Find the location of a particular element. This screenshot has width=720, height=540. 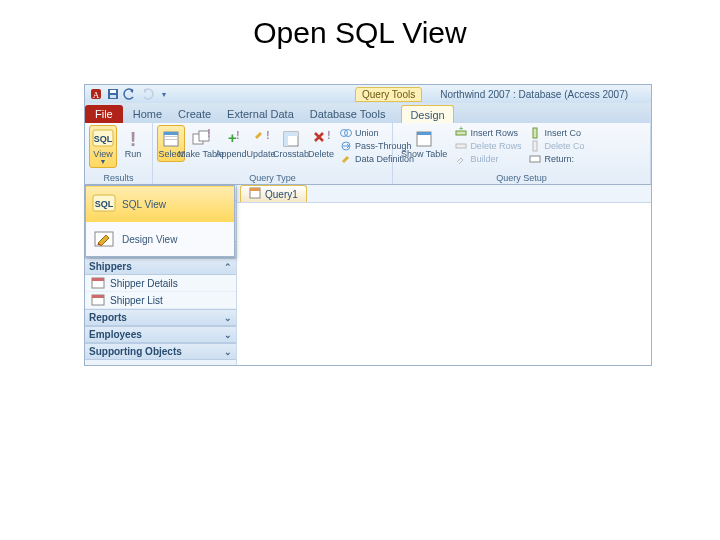

update-button: ! Update is located at coordinates (261, 144).